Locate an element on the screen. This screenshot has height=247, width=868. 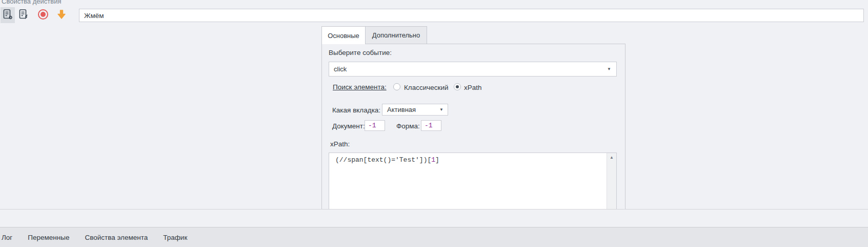
xpath-scrollbar: ▲ is located at coordinates (611, 181).